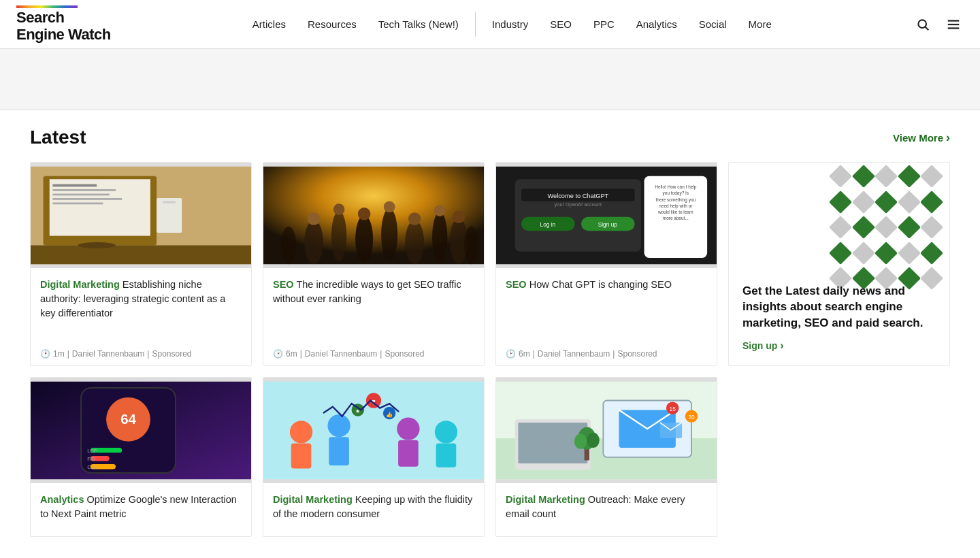 The height and width of the screenshot is (558, 980). What do you see at coordinates (691, 417) in the screenshot?
I see `svg-text: 20` at bounding box center [691, 417].